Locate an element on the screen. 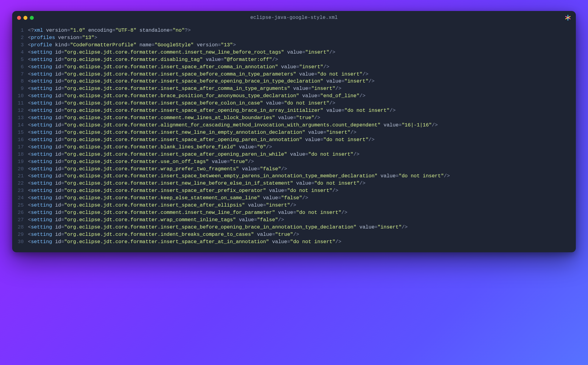  line-number: 5 is located at coordinates (21, 60).